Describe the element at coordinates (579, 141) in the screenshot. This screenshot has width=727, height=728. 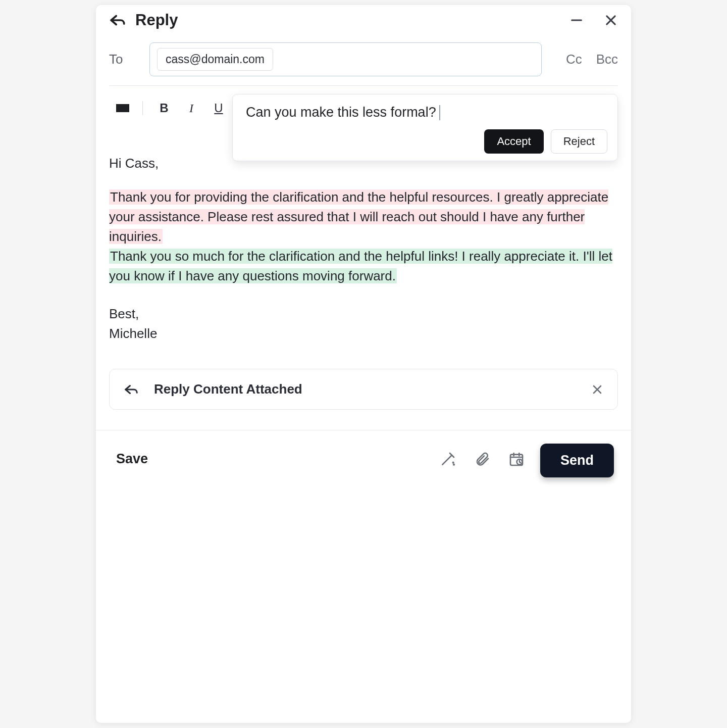
I see `reject-button: Reject` at that location.